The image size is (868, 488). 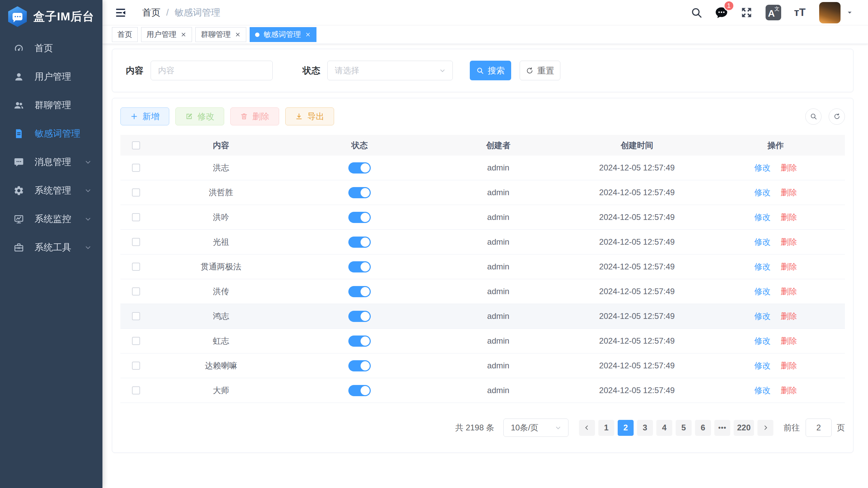 What do you see at coordinates (515, 70) in the screenshot?
I see `filter-buttons: 搜索 重置` at bounding box center [515, 70].